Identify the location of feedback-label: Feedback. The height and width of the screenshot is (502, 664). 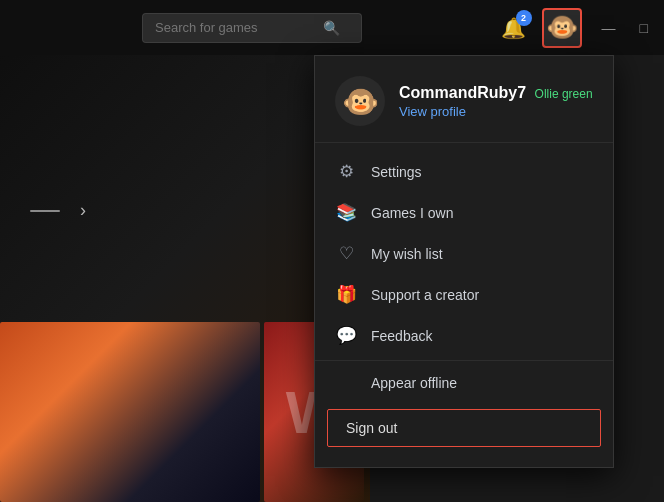
(402, 336).